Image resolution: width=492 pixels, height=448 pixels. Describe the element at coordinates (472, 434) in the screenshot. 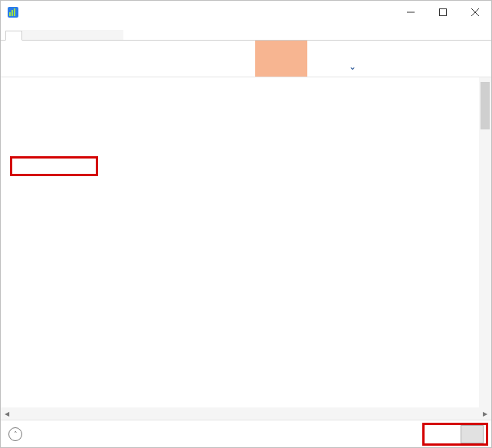

I see `end-task-button` at that location.